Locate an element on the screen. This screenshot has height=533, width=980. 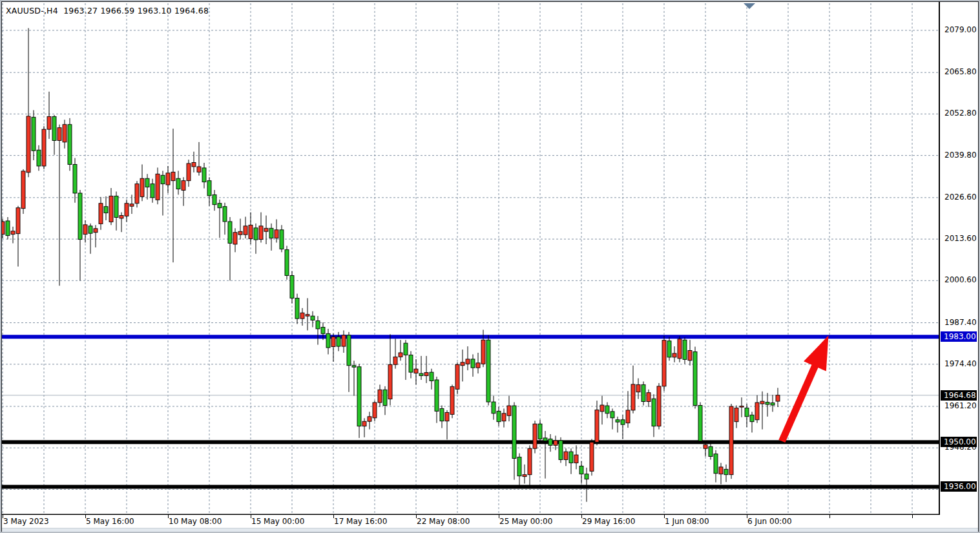
price-tick-label: 2052.80 is located at coordinates (961, 114).